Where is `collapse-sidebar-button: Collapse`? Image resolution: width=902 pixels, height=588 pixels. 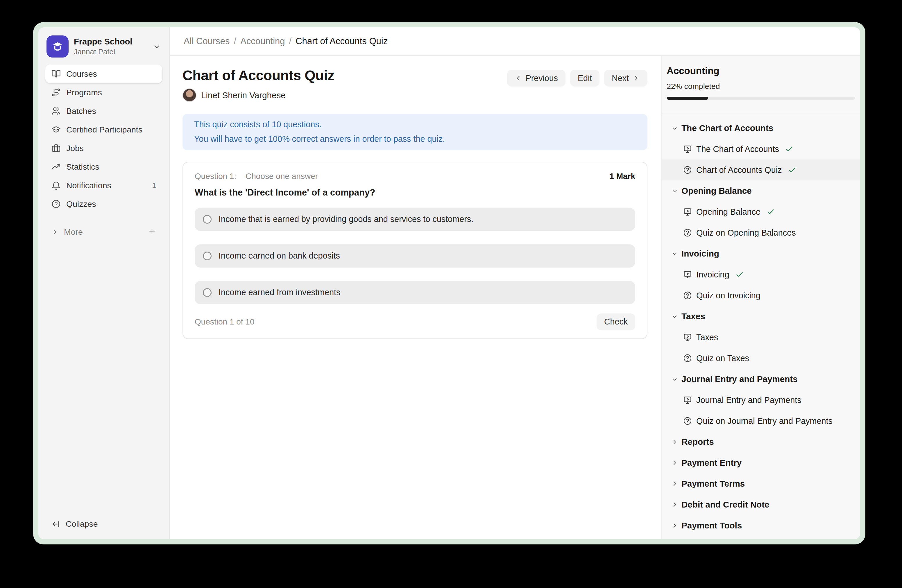
collapse-sidebar-button: Collapse is located at coordinates (104, 524).